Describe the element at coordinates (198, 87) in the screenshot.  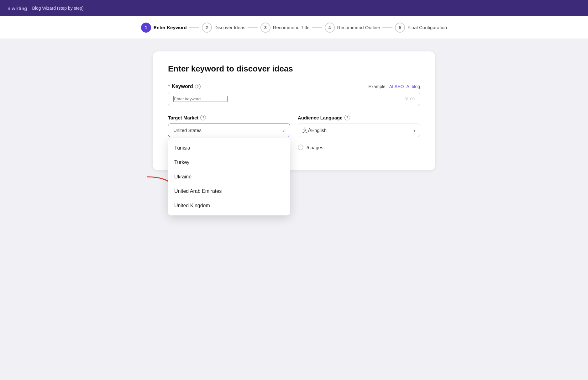
I see `keyword-help-icon: ?` at that location.